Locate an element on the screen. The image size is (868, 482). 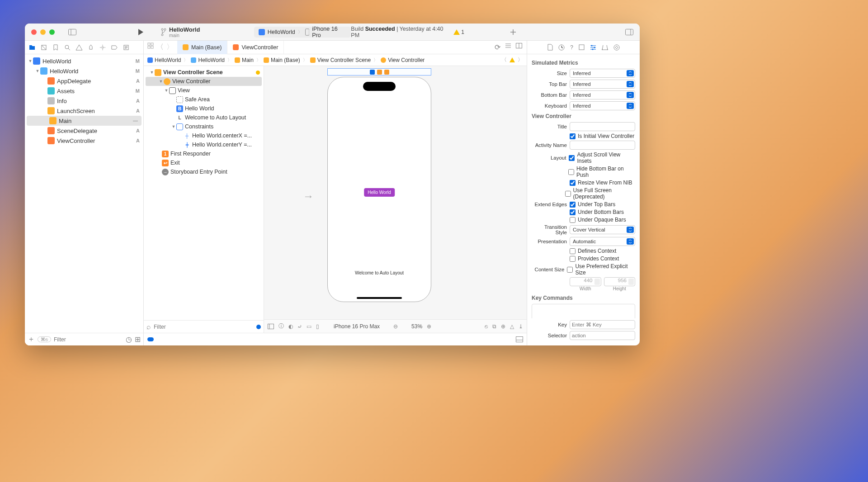
adjust-editor-icon is located at coordinates (508, 47).